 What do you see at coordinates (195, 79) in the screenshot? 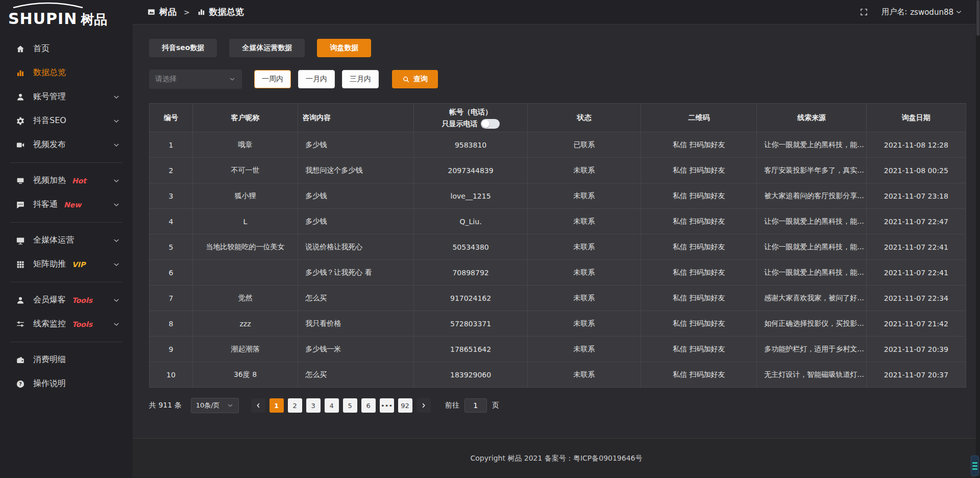
I see `filter-select: 请选择` at bounding box center [195, 79].